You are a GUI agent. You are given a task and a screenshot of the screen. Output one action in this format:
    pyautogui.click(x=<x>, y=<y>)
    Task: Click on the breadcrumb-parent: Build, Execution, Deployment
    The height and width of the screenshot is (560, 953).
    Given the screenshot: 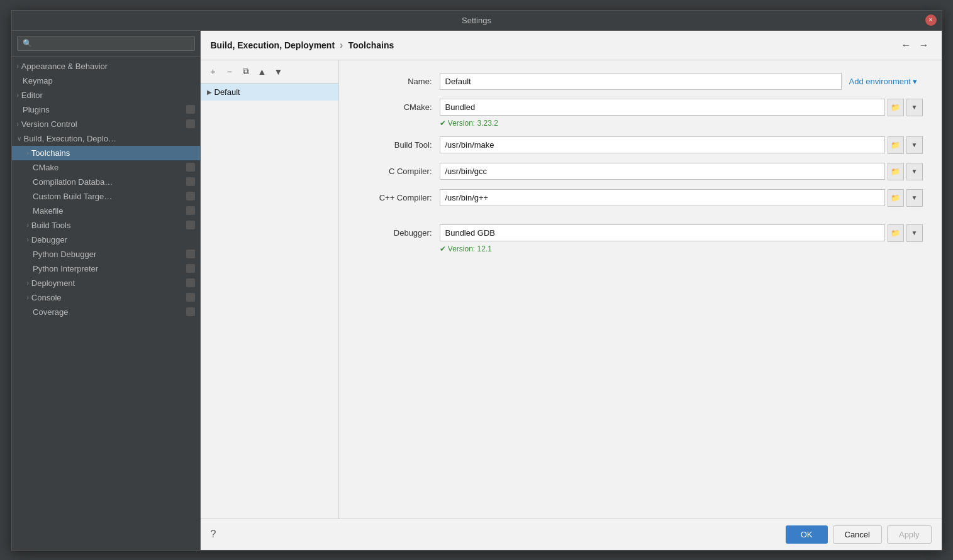 What is the action you would take?
    pyautogui.click(x=273, y=45)
    